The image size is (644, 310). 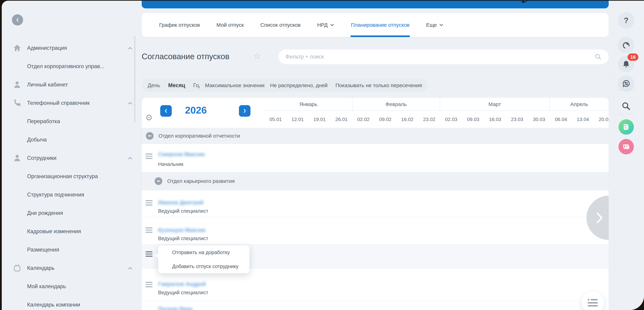 I want to click on sidebar-item-birthdays: Дни рождения, so click(x=70, y=213).